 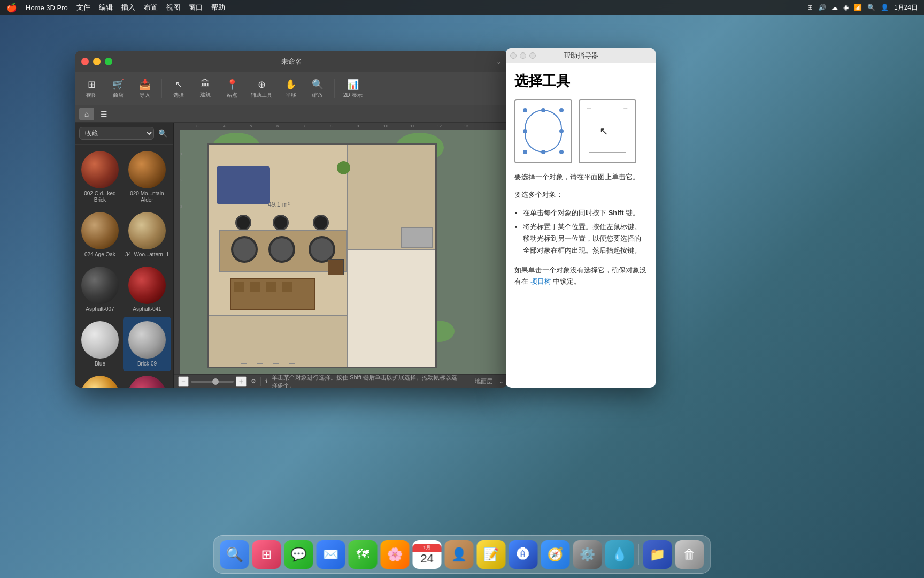 I want to click on window-controls, so click(x=97, y=62).